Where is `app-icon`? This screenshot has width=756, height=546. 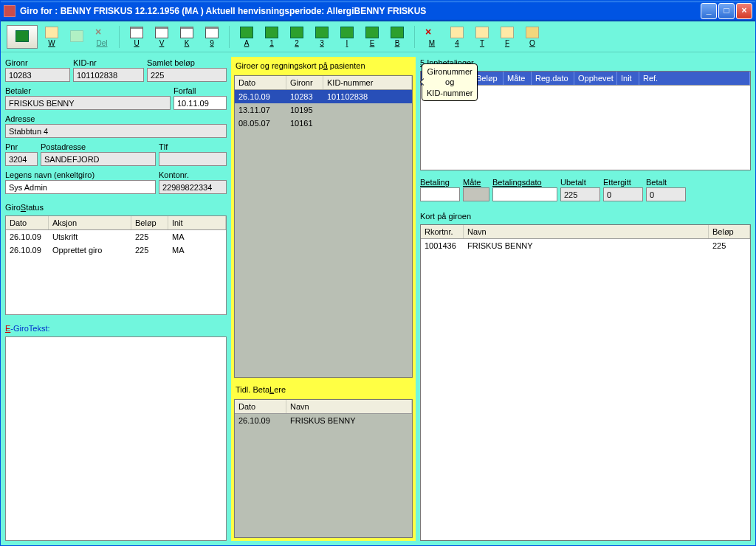 app-icon is located at coordinates (10, 11).